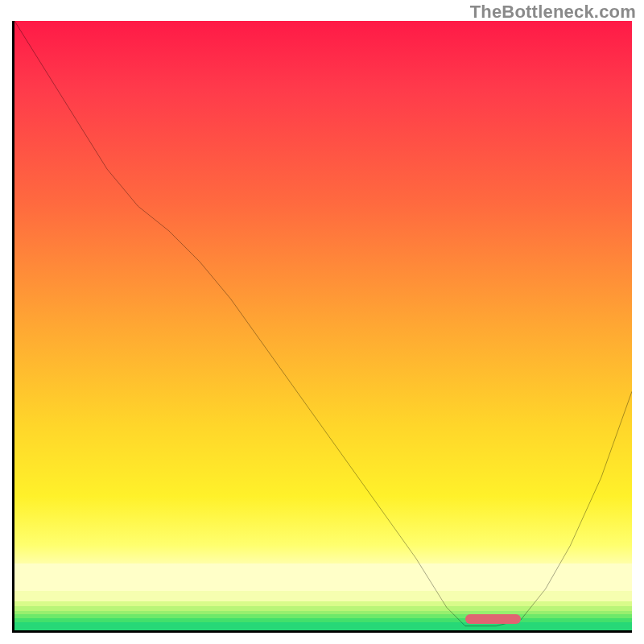  Describe the element at coordinates (553, 12) in the screenshot. I see `watermark-text: TheBottleneck.com` at that location.